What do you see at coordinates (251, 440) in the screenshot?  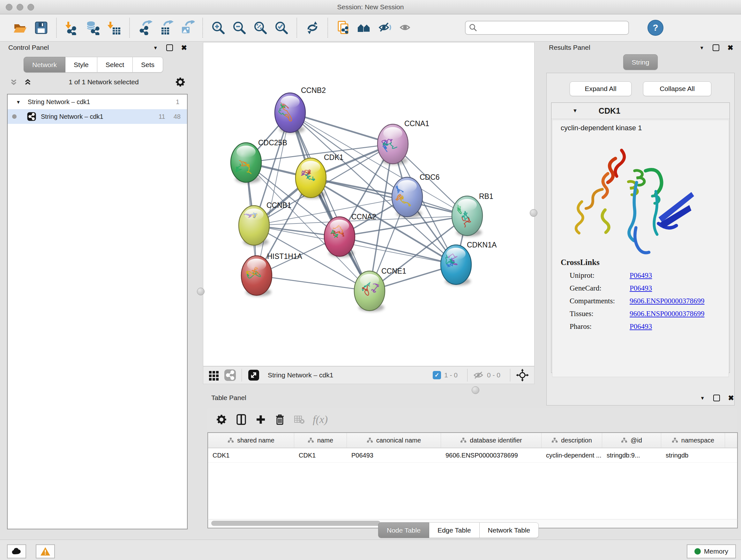 I see `column-header-shared-name: shared name` at bounding box center [251, 440].